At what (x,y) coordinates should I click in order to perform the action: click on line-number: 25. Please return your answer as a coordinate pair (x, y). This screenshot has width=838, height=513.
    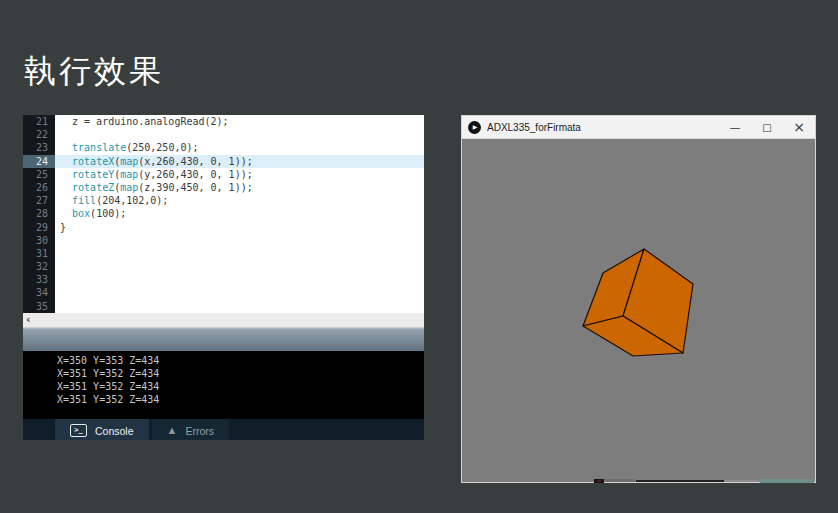
    Looking at the image, I should click on (39, 174).